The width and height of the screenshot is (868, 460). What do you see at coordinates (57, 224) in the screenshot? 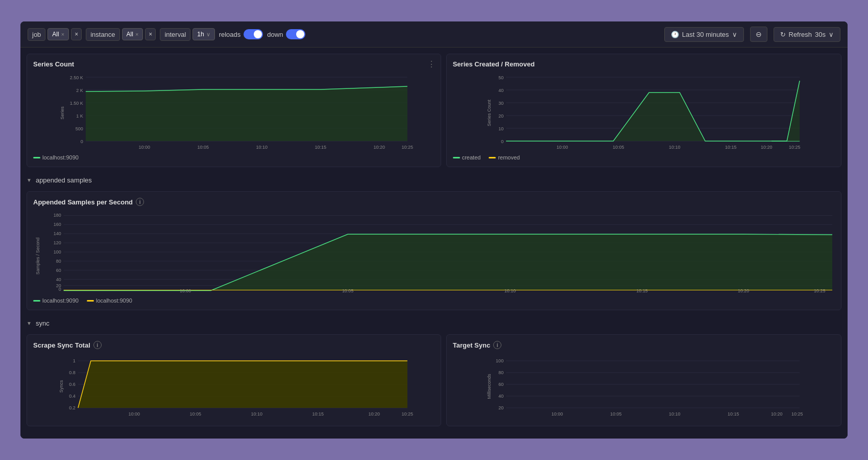
I see `svg-text: 160` at bounding box center [57, 224].